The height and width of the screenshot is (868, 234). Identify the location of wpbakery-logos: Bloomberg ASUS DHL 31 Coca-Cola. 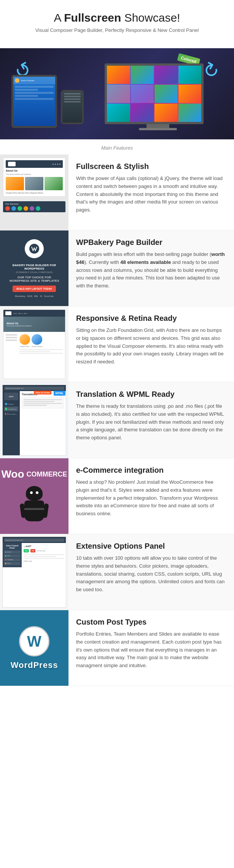
(34, 296).